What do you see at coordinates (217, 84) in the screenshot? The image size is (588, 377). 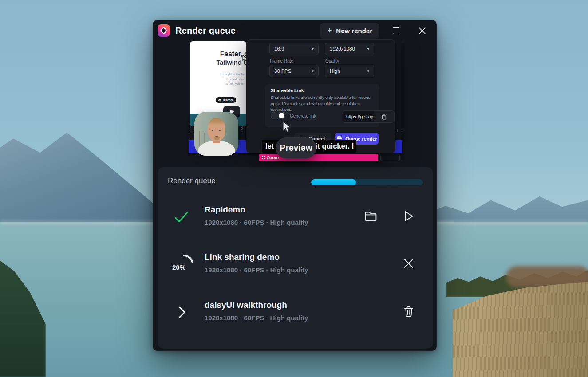 I see `thumbnail-body-line: to help you wr` at bounding box center [217, 84].